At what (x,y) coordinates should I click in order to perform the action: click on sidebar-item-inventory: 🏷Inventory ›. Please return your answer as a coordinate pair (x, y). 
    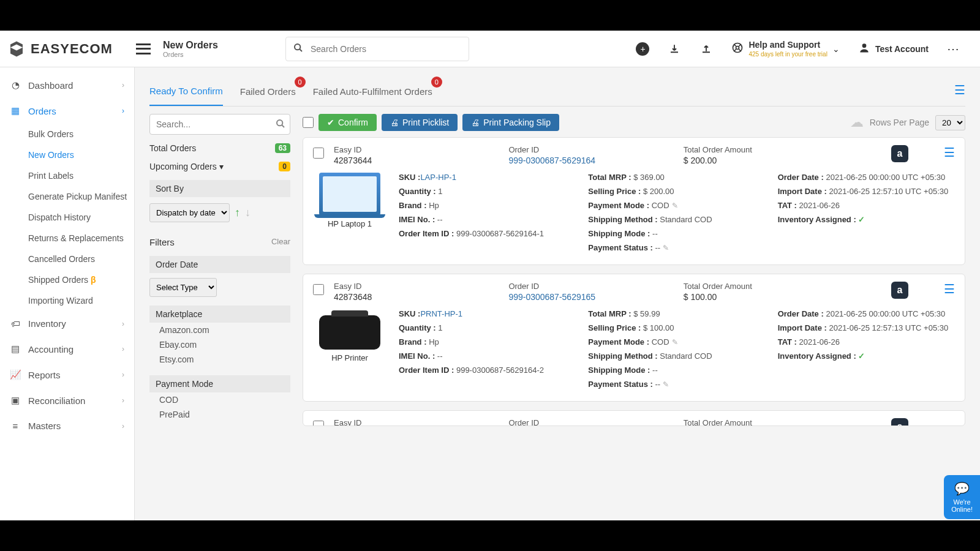
    Looking at the image, I should click on (67, 323).